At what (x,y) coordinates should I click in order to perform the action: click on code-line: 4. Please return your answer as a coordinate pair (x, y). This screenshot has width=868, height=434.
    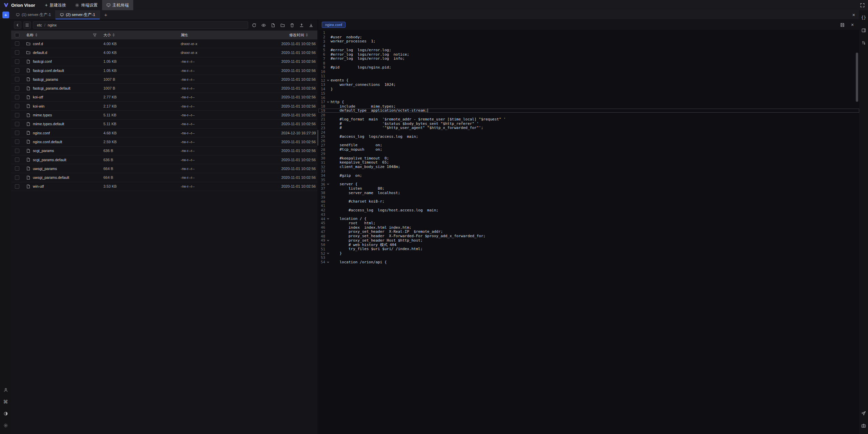
    Looking at the image, I should click on (589, 45).